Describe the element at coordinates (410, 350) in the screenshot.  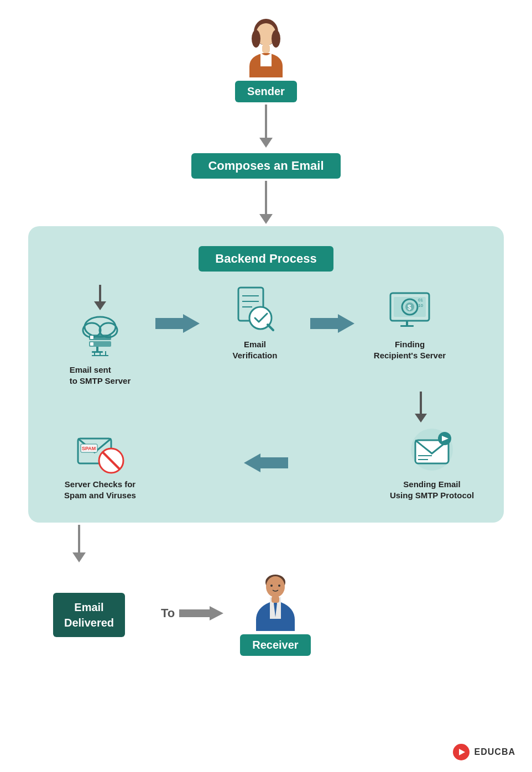
I see `recipient-label: Finding Recipient's Server` at that location.